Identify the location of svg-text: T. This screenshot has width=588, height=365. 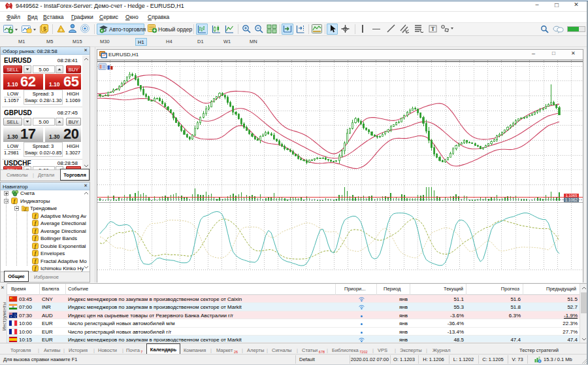
(433, 29).